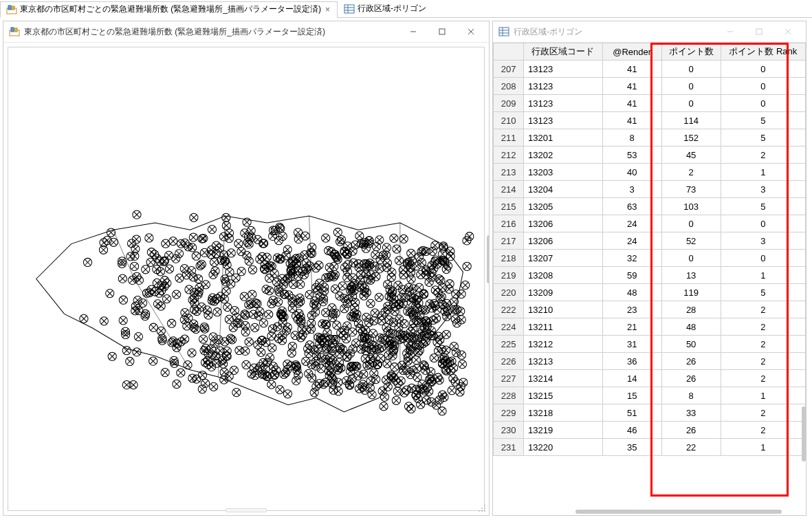 The image size is (812, 522). I want to click on cell-code: 13203, so click(564, 172).